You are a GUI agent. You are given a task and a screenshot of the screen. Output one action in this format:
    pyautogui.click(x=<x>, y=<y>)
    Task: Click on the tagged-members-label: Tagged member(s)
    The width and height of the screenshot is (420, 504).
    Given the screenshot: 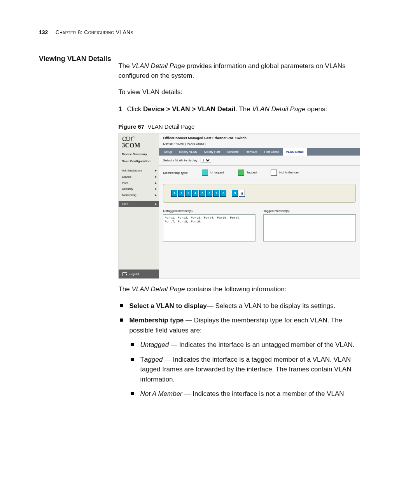 What is the action you would take?
    pyautogui.click(x=310, y=211)
    